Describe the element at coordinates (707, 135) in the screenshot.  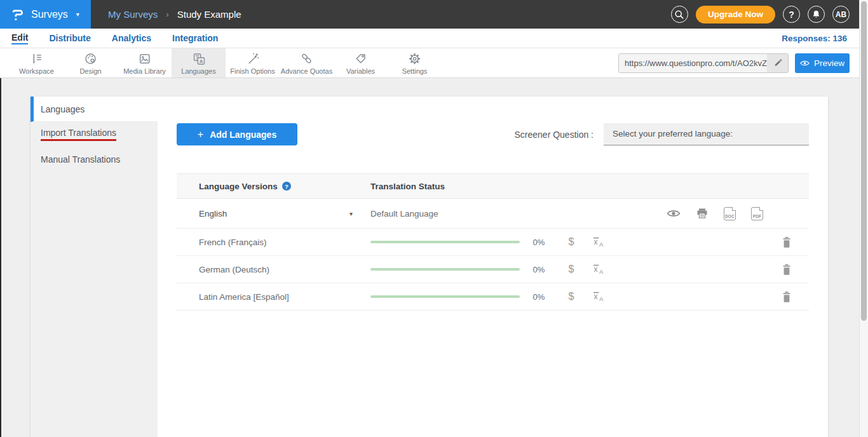
I see `screener-question-select: Select your preferred language:` at that location.